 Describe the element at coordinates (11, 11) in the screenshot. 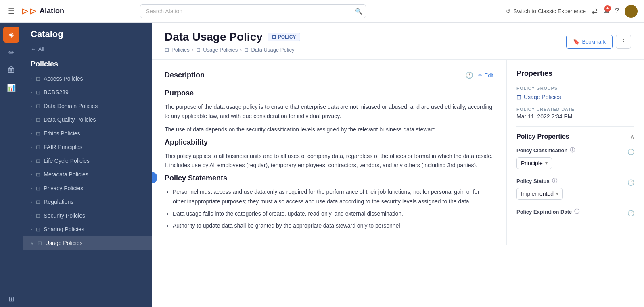

I see `hamburger-button: ☰` at that location.